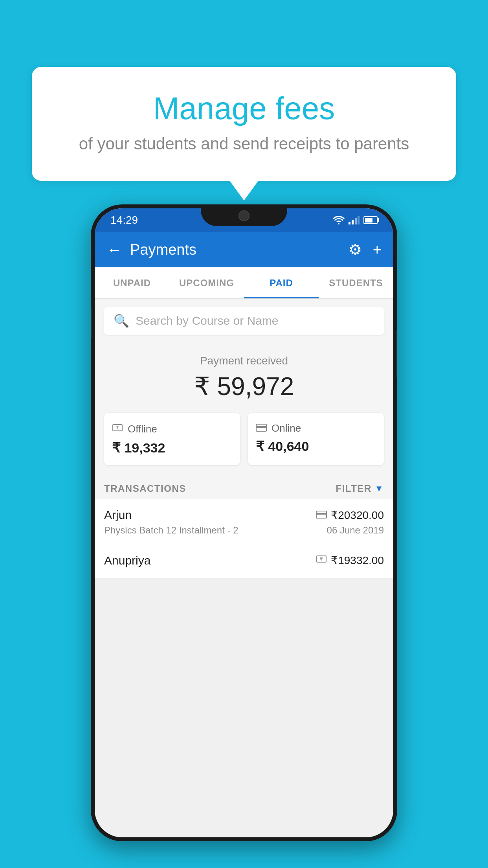 Image resolution: width=488 pixels, height=868 pixels. I want to click on cash-payment-icon: ₹, so click(321, 561).